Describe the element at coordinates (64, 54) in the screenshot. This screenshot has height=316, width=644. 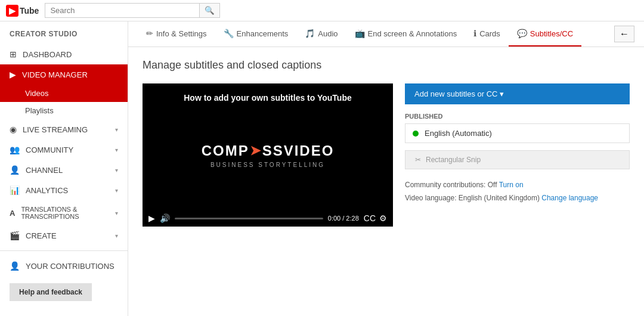
I see `sidebar-item-dashboard: ⊞ DASHBOARD` at that location.